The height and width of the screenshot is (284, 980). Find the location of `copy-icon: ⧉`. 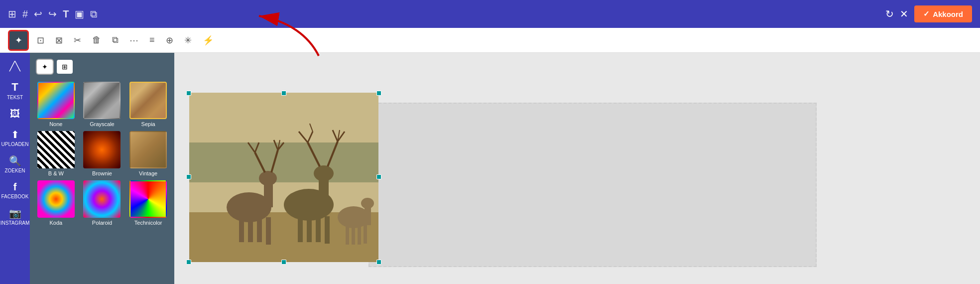

copy-icon: ⧉ is located at coordinates (116, 40).